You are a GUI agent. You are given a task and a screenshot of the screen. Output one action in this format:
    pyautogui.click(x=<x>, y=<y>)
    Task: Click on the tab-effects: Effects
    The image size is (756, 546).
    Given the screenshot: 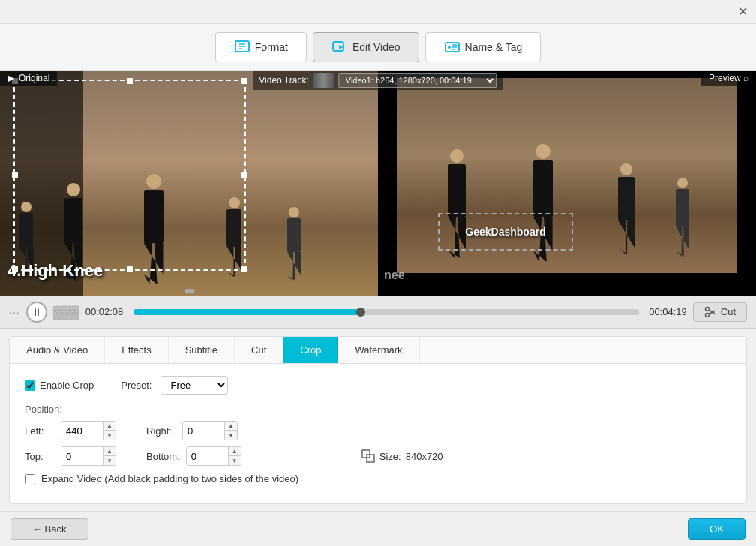 What is the action you would take?
    pyautogui.click(x=136, y=350)
    